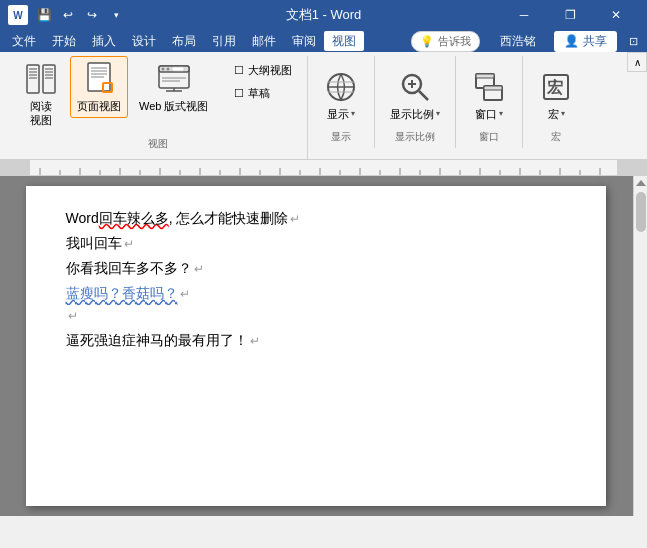 The width and height of the screenshot is (647, 548). What do you see at coordinates (94, 244) in the screenshot?
I see `doc-text-2: 我叫回车` at bounding box center [94, 244].